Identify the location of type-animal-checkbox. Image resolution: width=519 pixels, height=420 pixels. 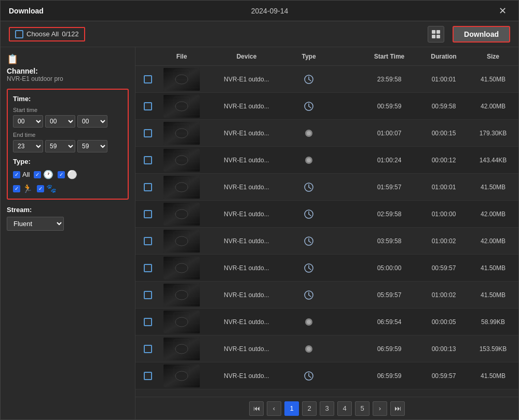
(40, 189).